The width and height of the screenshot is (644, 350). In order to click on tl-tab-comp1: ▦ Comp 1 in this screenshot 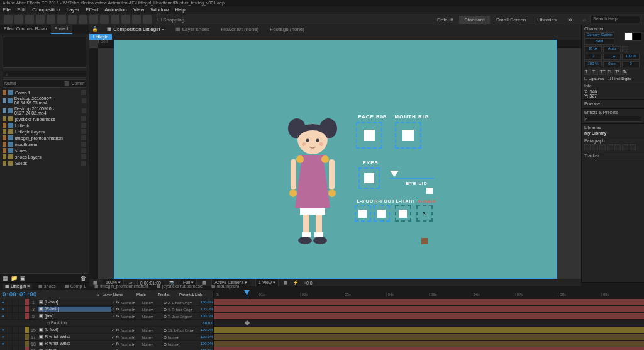, I will do `click(75, 286)`.